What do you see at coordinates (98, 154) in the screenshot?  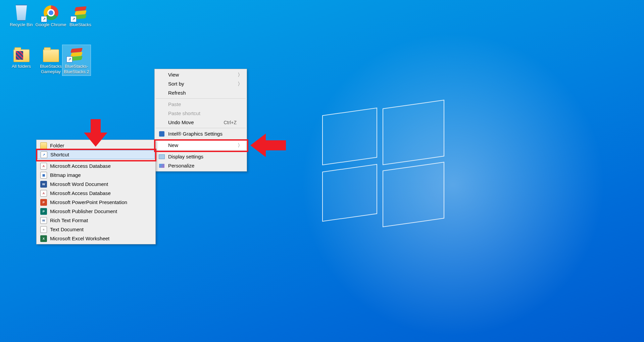 I see `menu-label: Shortcut` at bounding box center [98, 154].